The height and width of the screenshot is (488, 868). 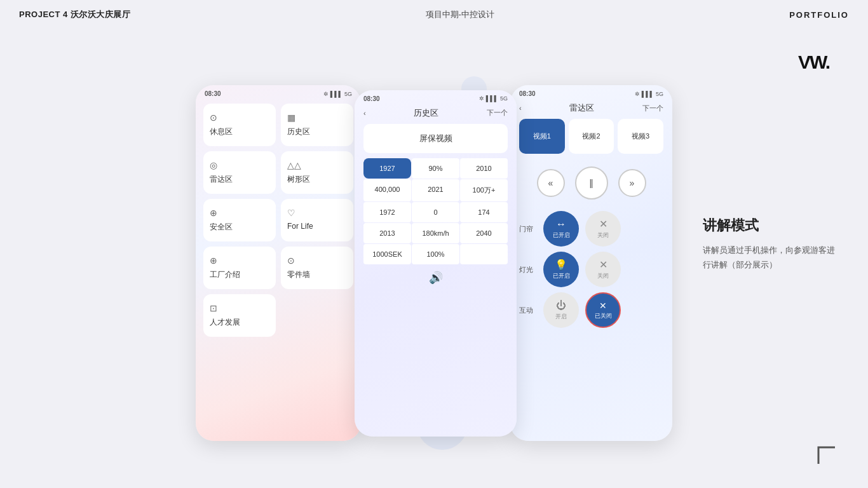 What do you see at coordinates (592, 136) in the screenshot?
I see `video-tab-2: 视频2` at bounding box center [592, 136].